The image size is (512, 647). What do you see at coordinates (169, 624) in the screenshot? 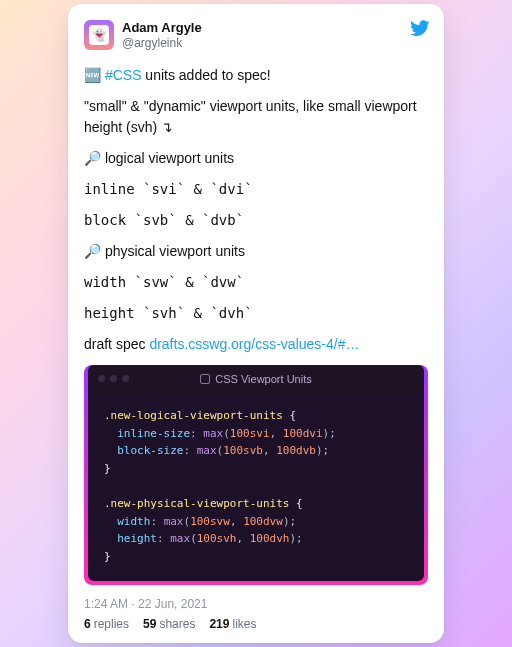
I see `shares-stat: 59shares` at bounding box center [169, 624].